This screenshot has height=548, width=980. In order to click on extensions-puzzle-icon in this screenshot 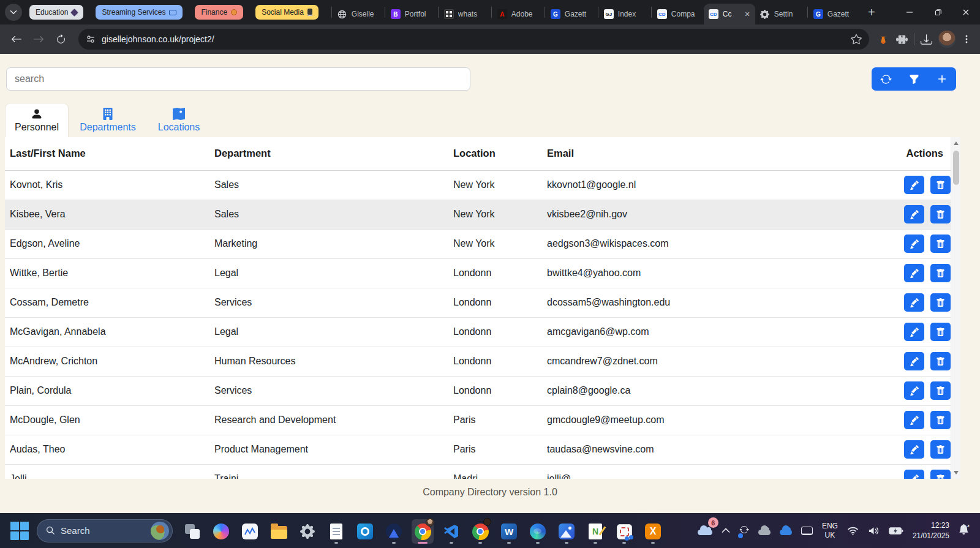, I will do `click(902, 39)`.